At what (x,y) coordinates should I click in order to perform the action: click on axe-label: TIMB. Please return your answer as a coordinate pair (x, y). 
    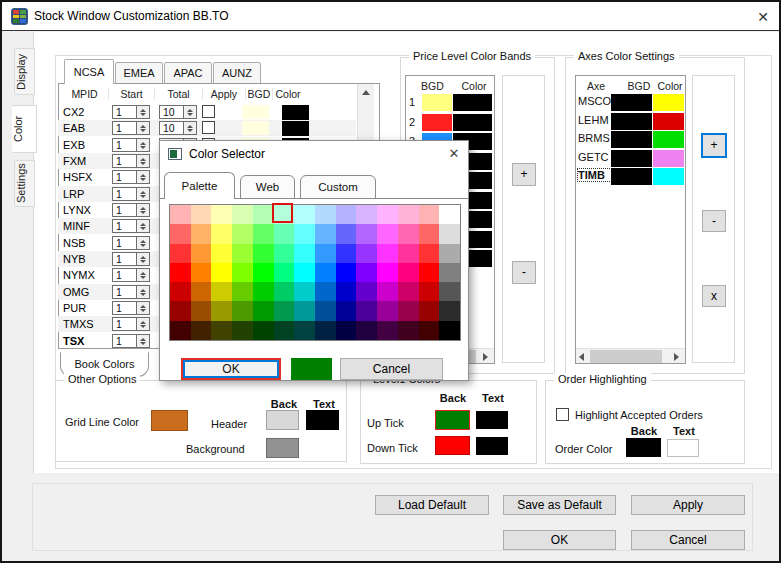
    Looking at the image, I should click on (594, 175).